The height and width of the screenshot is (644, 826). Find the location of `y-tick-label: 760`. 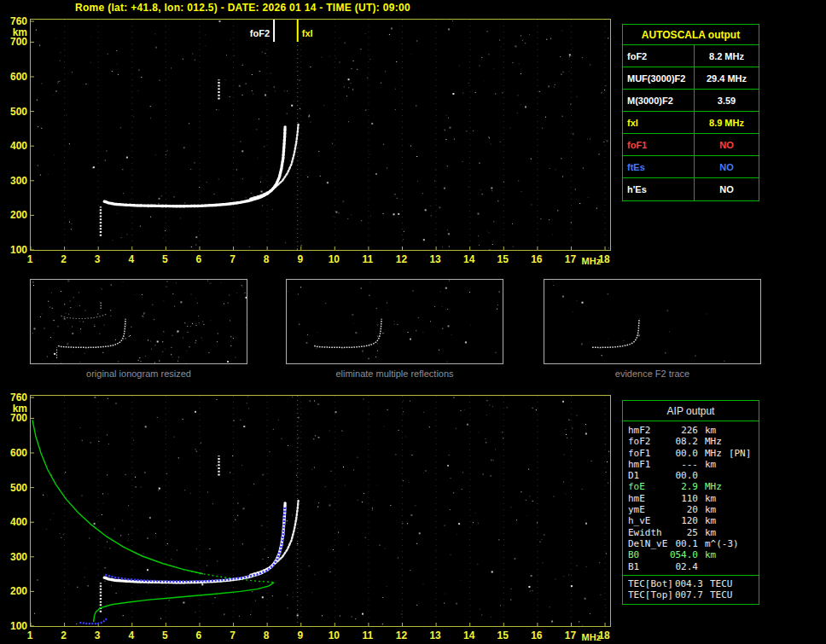

y-tick-label: 760 is located at coordinates (15, 397).